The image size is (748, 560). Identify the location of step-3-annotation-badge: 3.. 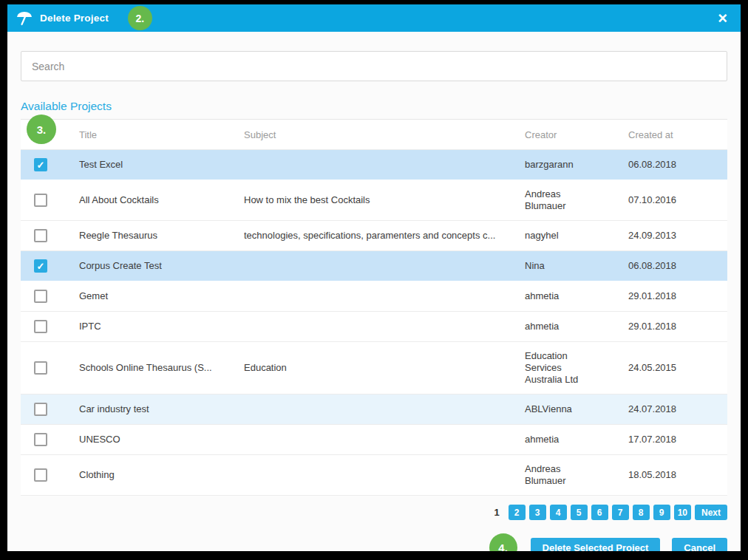
(41, 129).